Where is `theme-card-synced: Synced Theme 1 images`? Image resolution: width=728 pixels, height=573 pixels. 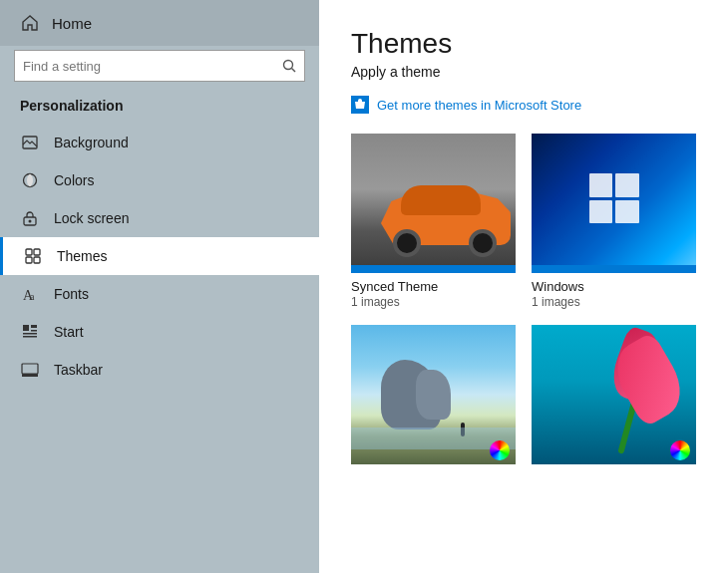
theme-card-synced: Synced Theme 1 images is located at coordinates (433, 221).